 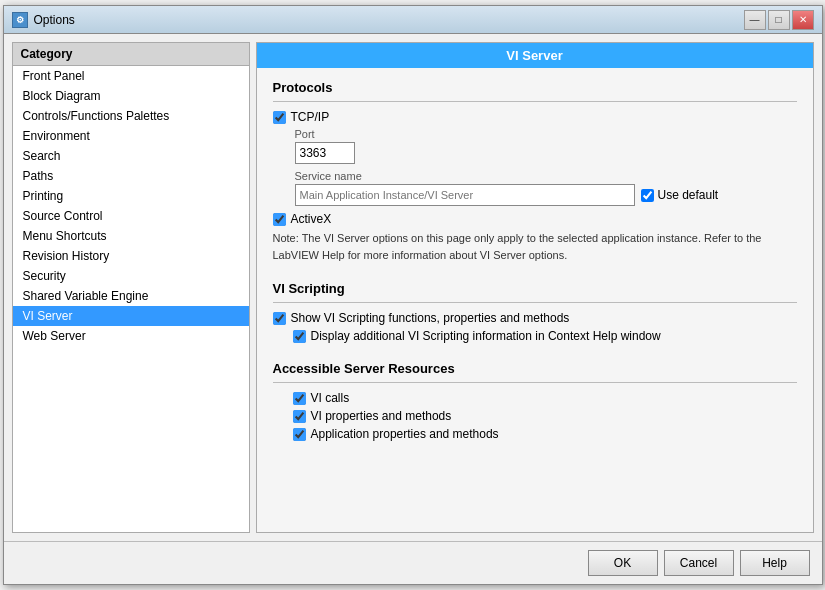 I want to click on vi-calls-label: VI calls, so click(x=330, y=398).